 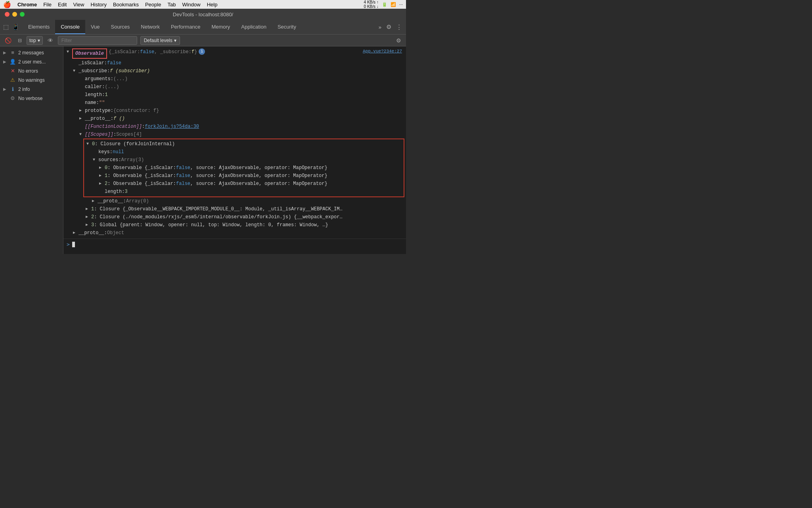 I want to click on menubar-chrome: Chrome, so click(x=27, y=5).